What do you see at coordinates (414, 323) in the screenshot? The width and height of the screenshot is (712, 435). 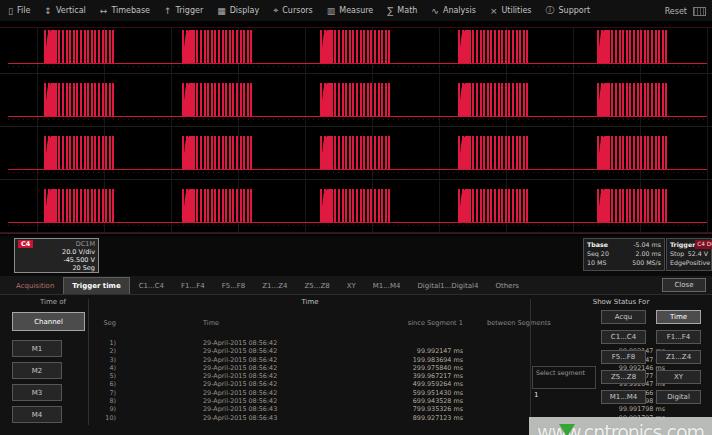 I see `col-since: since Segment 1` at bounding box center [414, 323].